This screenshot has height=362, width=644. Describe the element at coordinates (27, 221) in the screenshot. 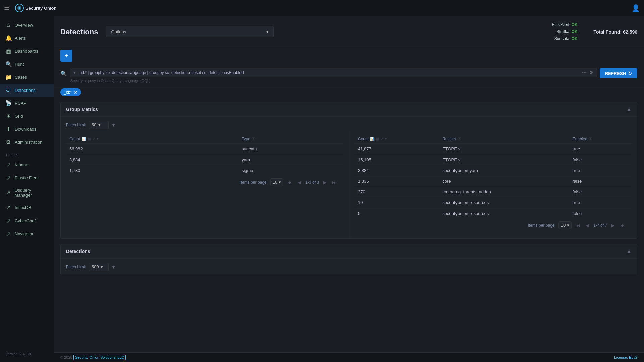

I see `sidebar-item-cyberchef: ↗ CyberChef` at that location.